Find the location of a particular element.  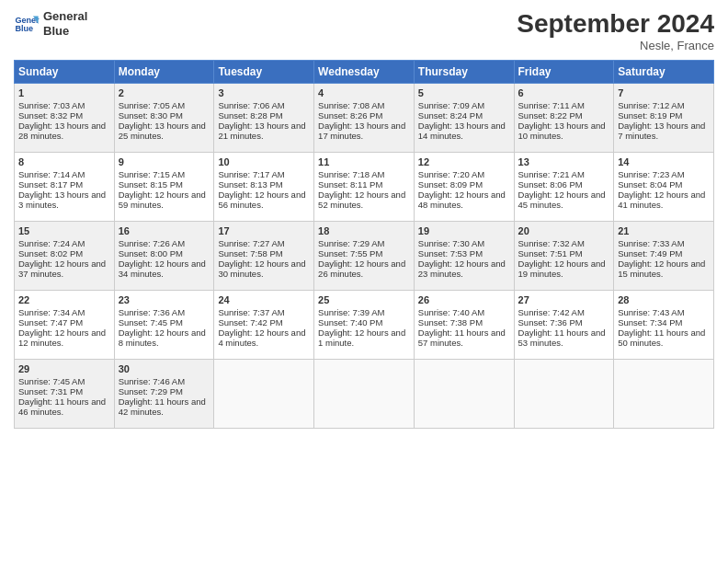

sunrise: Sunrise: 7:21 AM is located at coordinates (552, 175).